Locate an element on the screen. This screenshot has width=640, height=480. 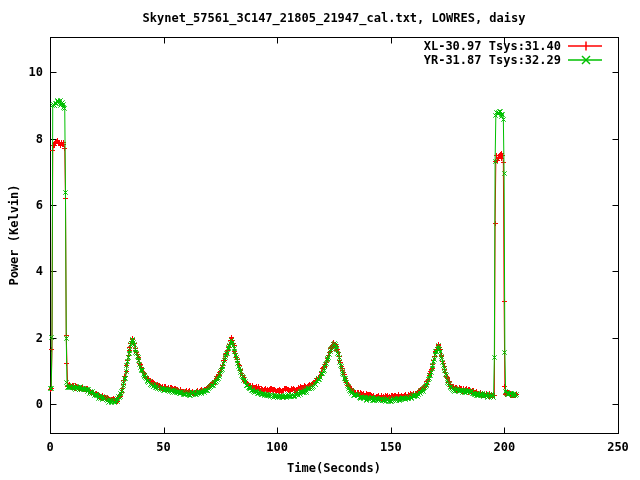
legend-row-yr: YR-31.87 Tsys:32.29 is located at coordinates (514, 60).